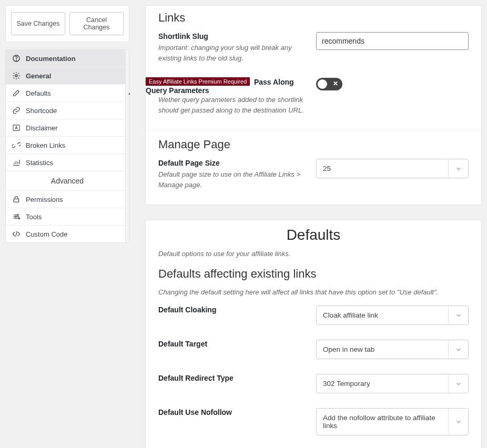 The height and width of the screenshot is (448, 487). What do you see at coordinates (16, 217) in the screenshot?
I see `sliders-icon` at bounding box center [16, 217].